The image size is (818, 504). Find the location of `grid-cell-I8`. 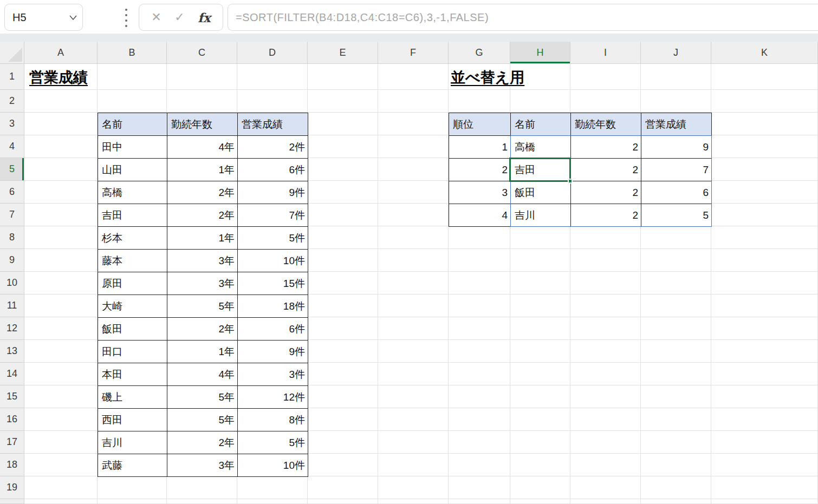

grid-cell-I8 is located at coordinates (606, 238).